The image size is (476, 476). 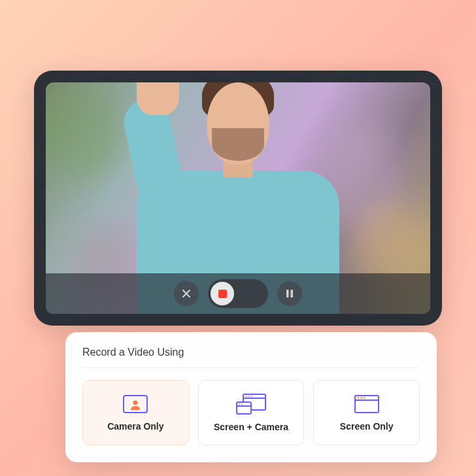 What do you see at coordinates (251, 413) in the screenshot?
I see `option-screen-plus-camera: Screen + Camera` at bounding box center [251, 413].